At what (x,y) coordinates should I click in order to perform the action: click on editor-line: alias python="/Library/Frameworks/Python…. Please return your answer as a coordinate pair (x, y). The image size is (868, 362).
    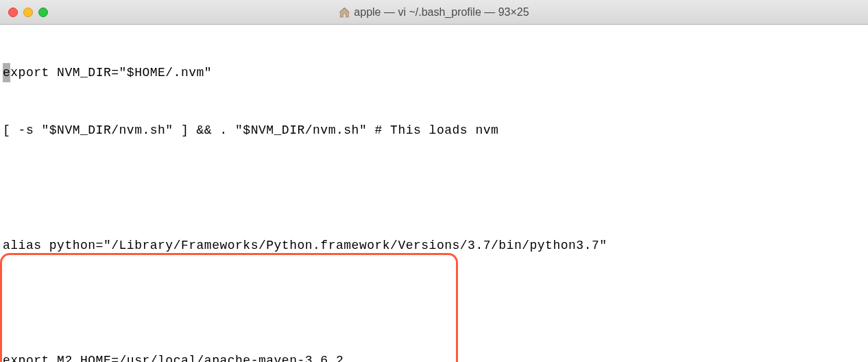
    Looking at the image, I should click on (434, 245).